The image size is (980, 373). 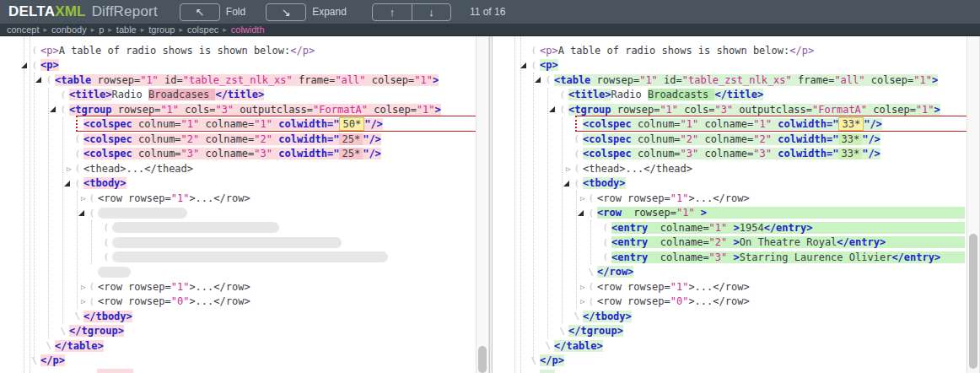 What do you see at coordinates (351, 154) in the screenshot?
I see `code-token: 25*` at bounding box center [351, 154].